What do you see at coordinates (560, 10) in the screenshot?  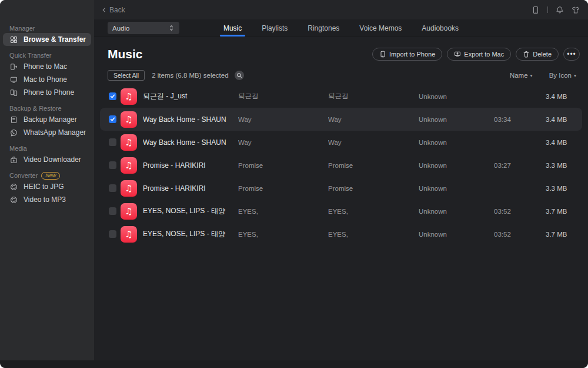 I see `bell-icon` at bounding box center [560, 10].